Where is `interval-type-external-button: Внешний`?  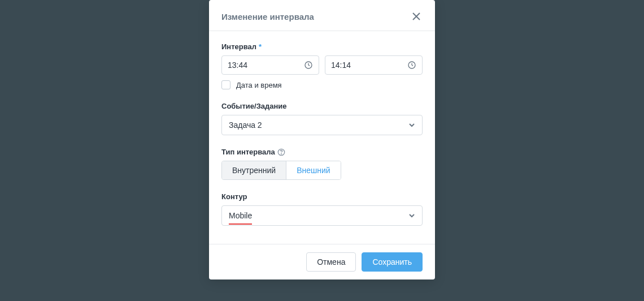
interval-type-external-button: Внешний is located at coordinates (313, 170).